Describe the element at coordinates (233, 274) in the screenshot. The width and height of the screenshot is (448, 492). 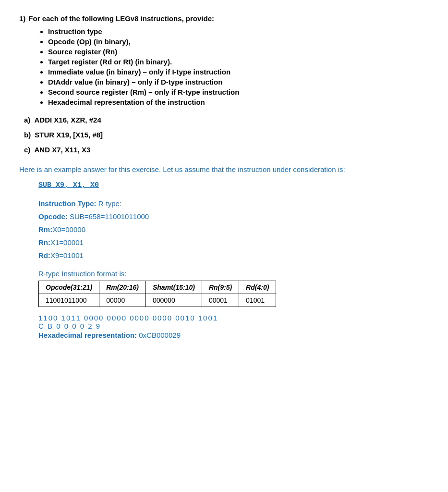
I see `table-label: R-type Instruction format is:` at that location.